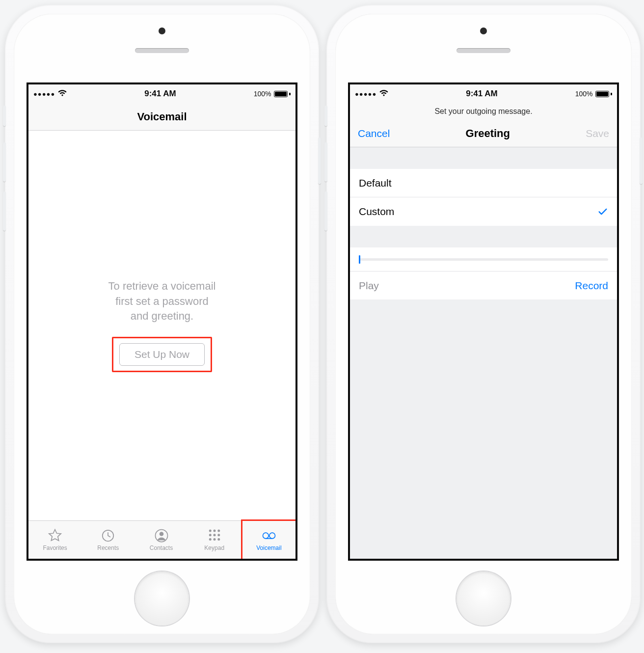  I want to click on set-up-now-button: Set Up Now, so click(162, 354).